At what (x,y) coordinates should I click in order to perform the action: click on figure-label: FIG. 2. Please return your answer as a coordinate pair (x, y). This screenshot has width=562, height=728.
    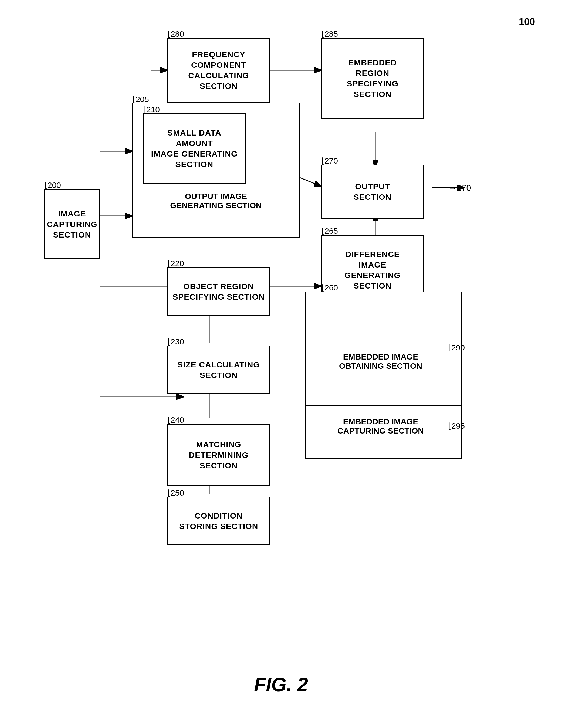
    Looking at the image, I should click on (281, 685).